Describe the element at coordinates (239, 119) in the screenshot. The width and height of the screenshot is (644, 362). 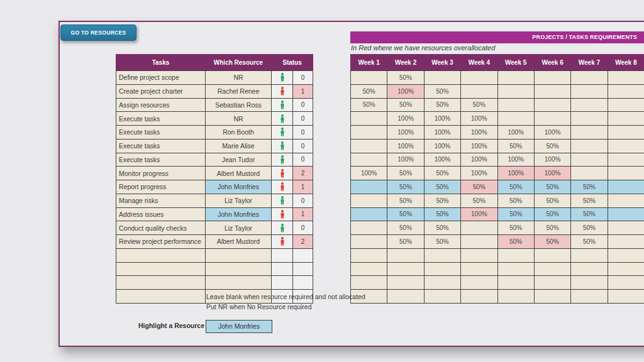
I see `resource-cell: NR` at that location.